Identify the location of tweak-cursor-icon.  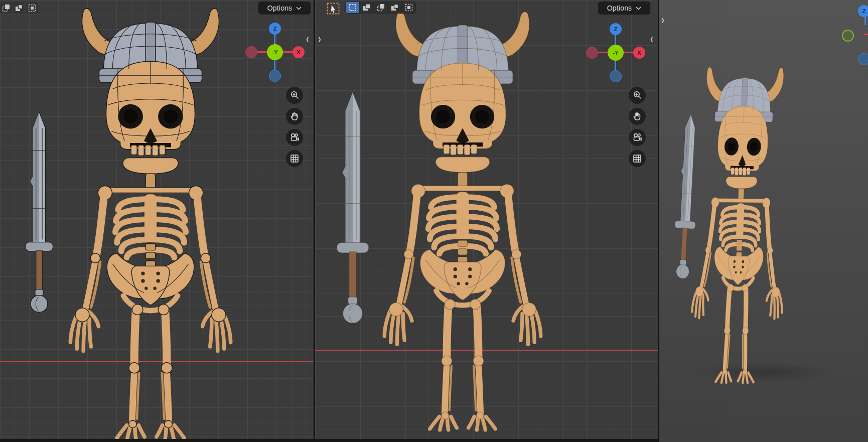
(333, 9).